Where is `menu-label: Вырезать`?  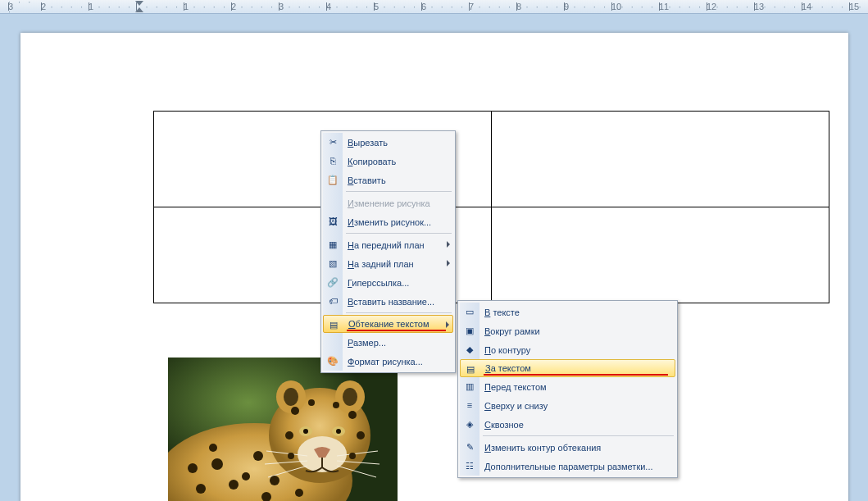
menu-label: Вырезать is located at coordinates (367, 143).